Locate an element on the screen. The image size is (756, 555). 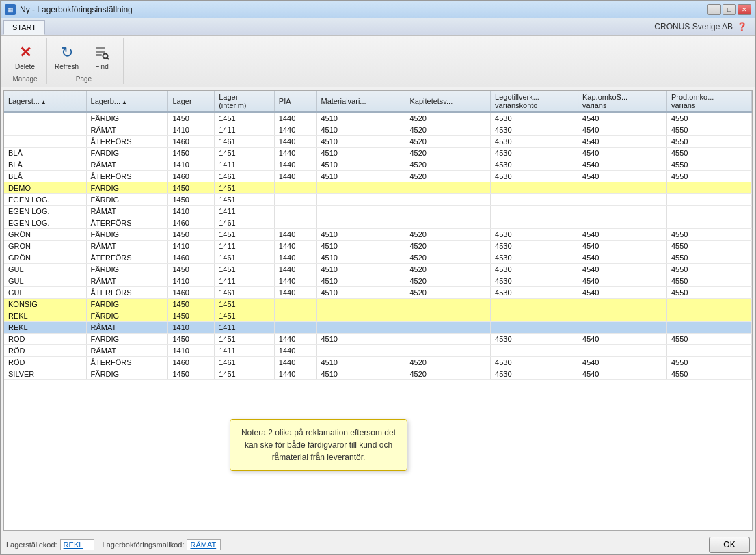
table-row: REKLRÅMAT14101411 is located at coordinates (378, 328).